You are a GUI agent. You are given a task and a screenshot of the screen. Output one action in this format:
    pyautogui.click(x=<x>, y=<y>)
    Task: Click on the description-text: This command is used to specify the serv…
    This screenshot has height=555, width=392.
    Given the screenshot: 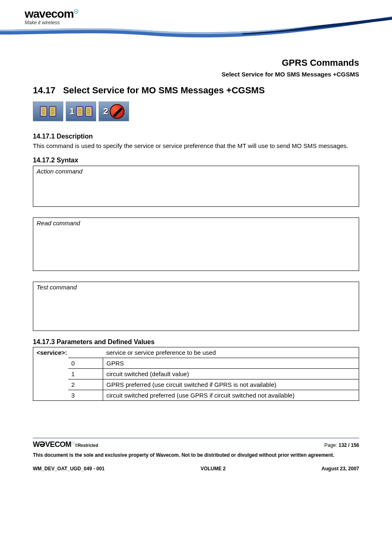 What is the action you would take?
    pyautogui.click(x=196, y=146)
    